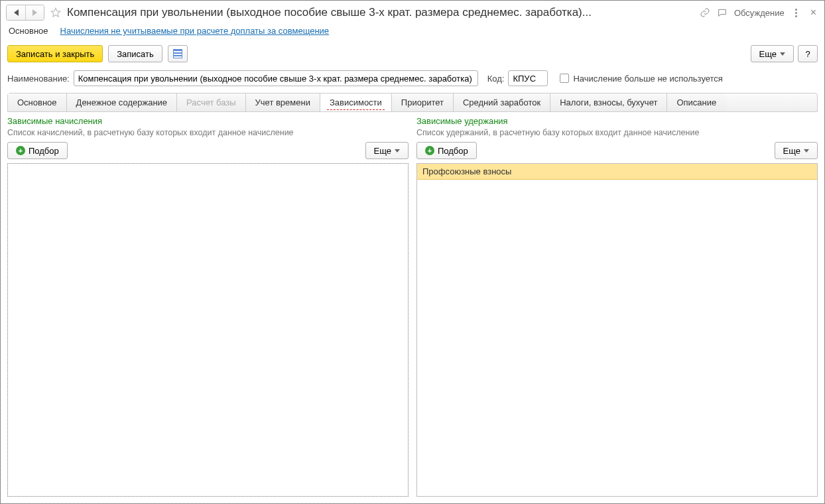  What do you see at coordinates (617, 133) in the screenshot?
I see `right-desc: Список удержаний, в расчетную базу котор…` at bounding box center [617, 133].